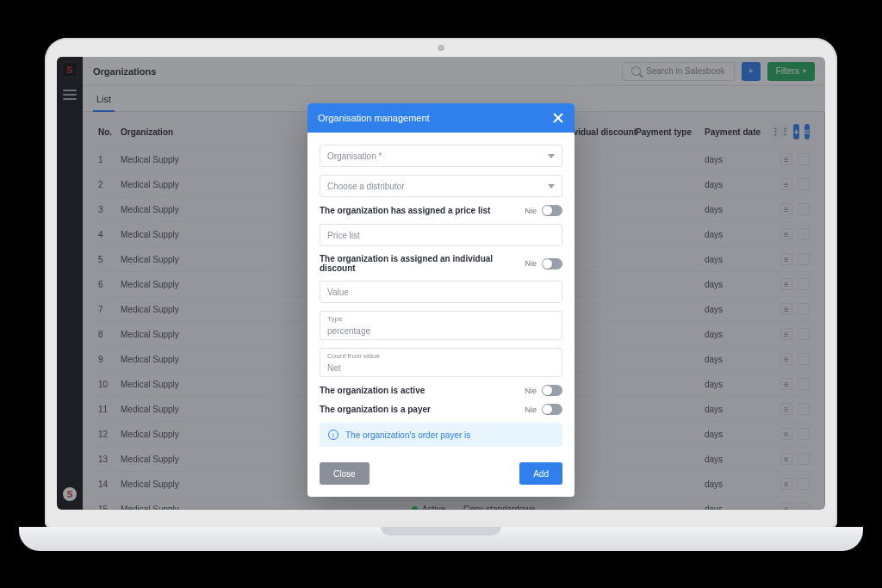  Describe the element at coordinates (441, 292) in the screenshot. I see `discount-value-input: Value` at that location.